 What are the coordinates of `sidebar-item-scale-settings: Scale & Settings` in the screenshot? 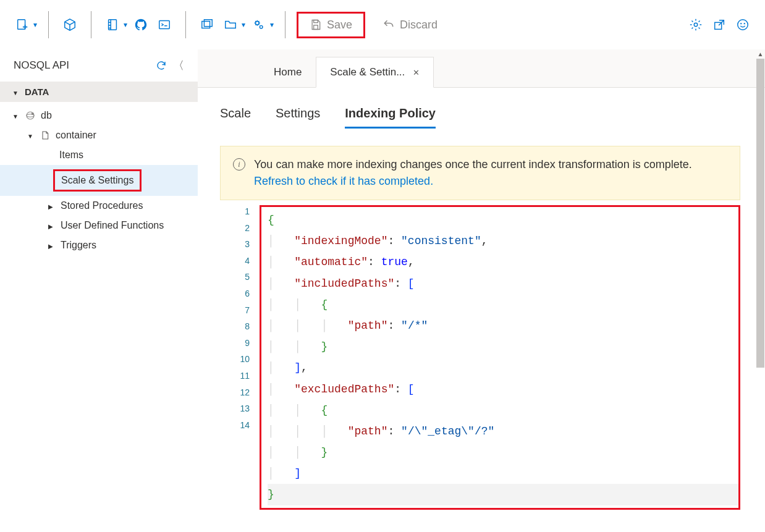 It's located at (99, 180).